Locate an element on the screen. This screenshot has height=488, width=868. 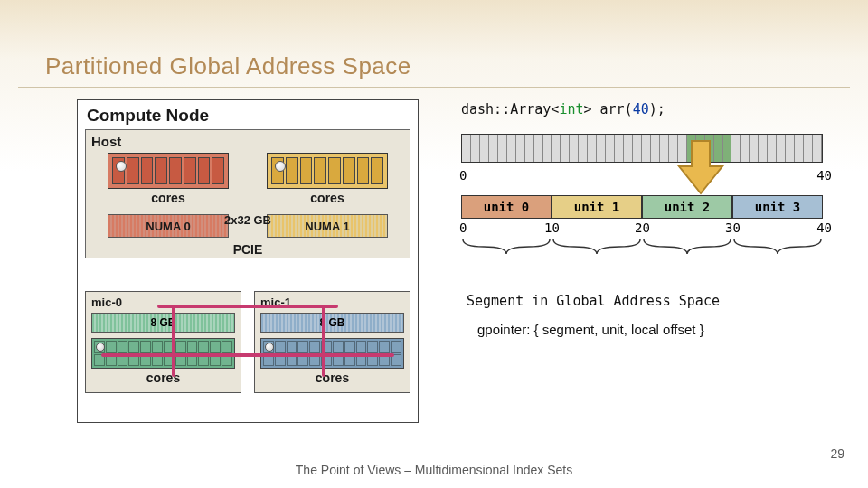
pcie-bus-line is located at coordinates (248, 355).